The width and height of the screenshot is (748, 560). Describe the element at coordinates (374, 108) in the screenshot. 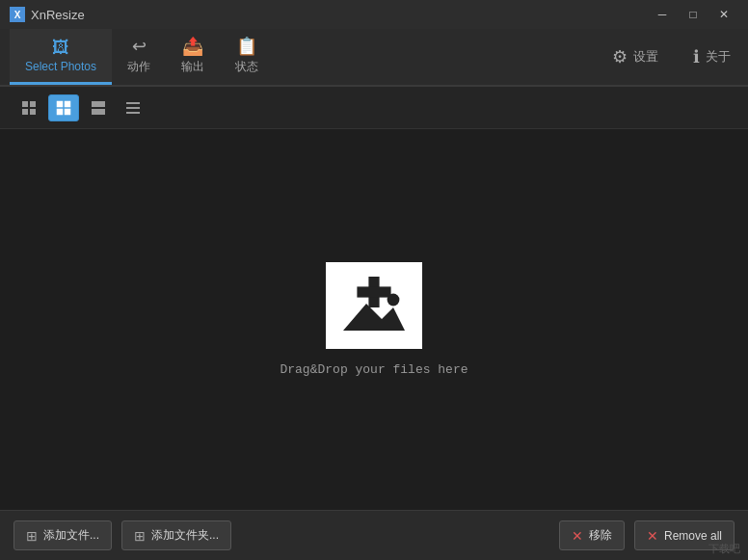

I see `view-toolbar` at that location.